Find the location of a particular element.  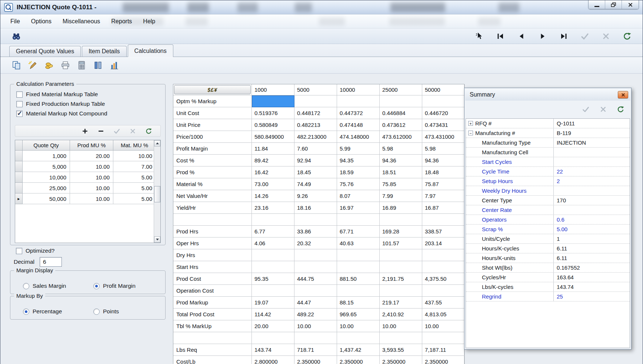

cell: 88.15 is located at coordinates (359, 303).